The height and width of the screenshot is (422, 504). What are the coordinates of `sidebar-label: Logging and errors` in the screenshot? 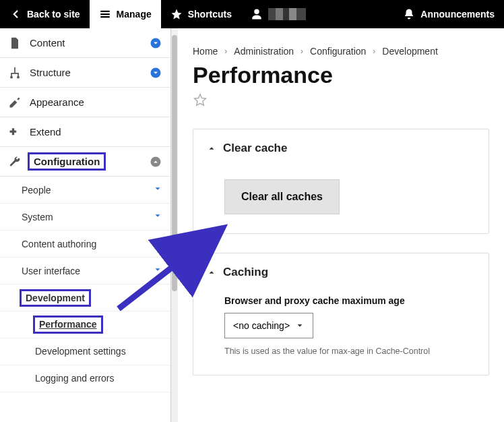 It's located at (75, 379).